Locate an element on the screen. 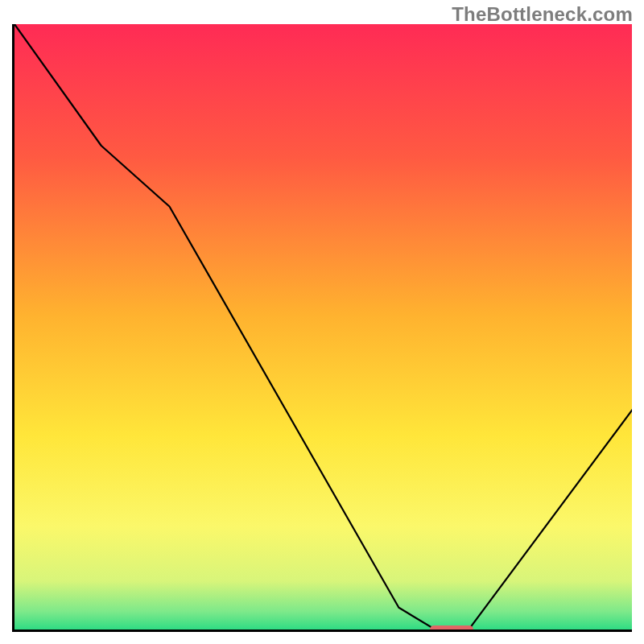  watermark-text: TheBottleneck.com is located at coordinates (543, 14).